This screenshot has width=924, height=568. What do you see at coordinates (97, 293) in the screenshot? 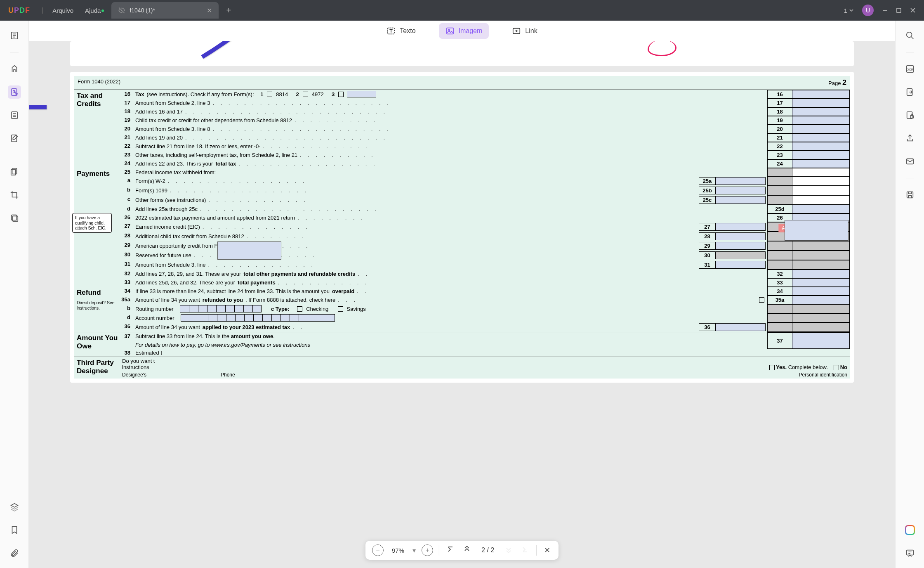
I see `section-refund: Refund` at bounding box center [97, 293].